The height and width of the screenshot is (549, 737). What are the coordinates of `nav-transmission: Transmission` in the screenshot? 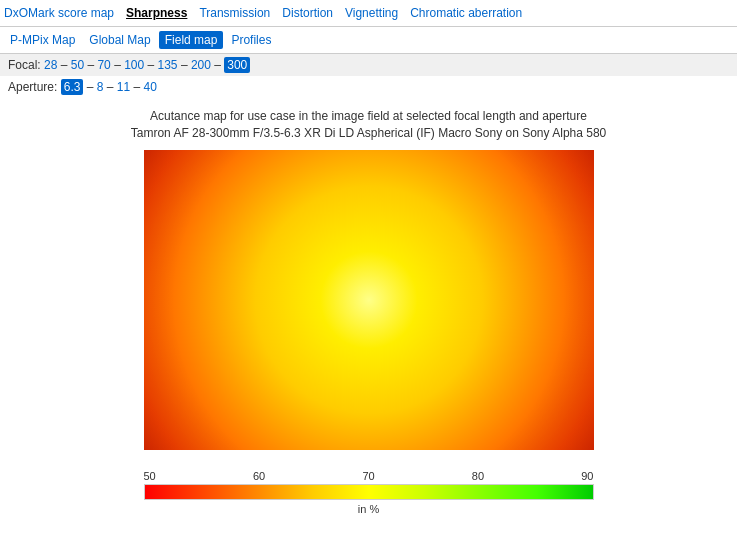 It's located at (234, 13).